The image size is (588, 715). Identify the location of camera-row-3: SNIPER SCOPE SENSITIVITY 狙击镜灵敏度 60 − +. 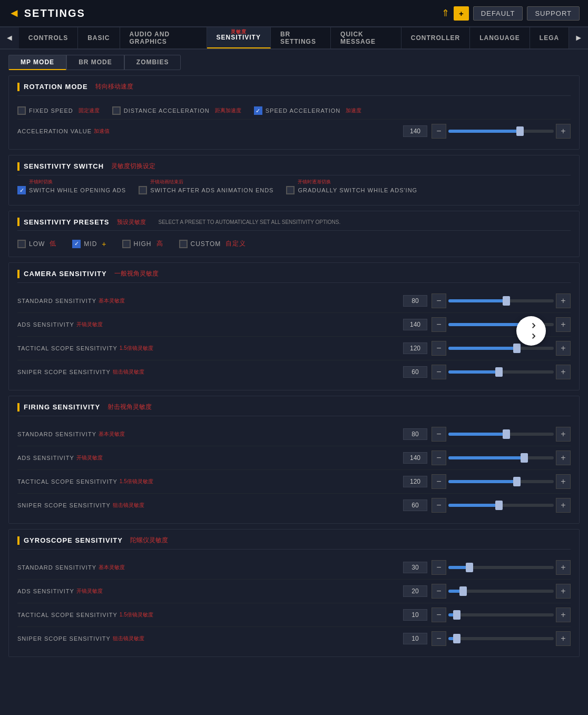
(294, 372).